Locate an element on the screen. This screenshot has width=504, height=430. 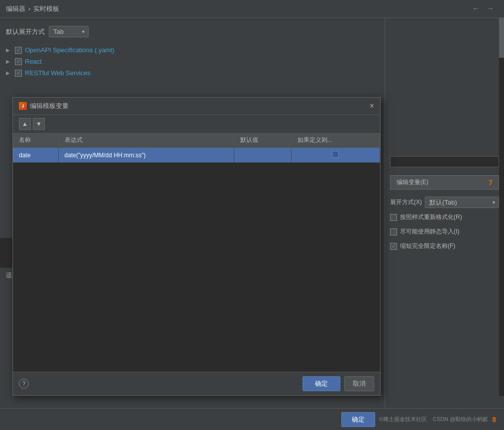
modal-footer: ? 确定 取消 is located at coordinates (197, 383).